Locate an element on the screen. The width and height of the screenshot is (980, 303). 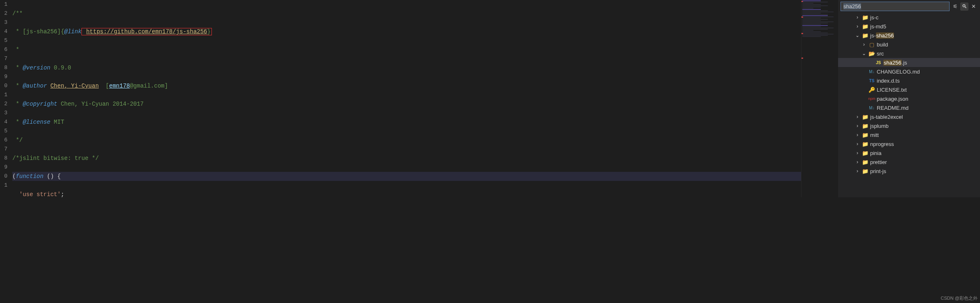
tree-item-js-c: ›📁js-c is located at coordinates (909, 17).